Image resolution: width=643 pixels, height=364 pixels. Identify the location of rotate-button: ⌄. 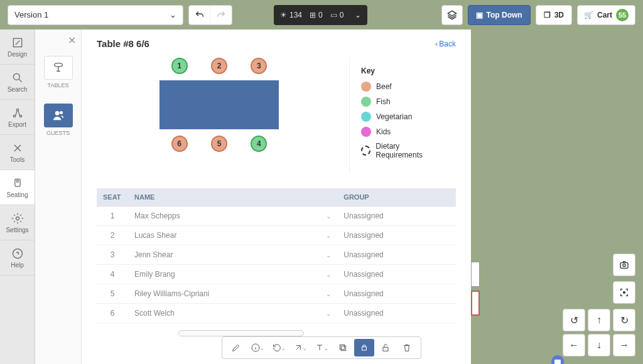
(279, 348).